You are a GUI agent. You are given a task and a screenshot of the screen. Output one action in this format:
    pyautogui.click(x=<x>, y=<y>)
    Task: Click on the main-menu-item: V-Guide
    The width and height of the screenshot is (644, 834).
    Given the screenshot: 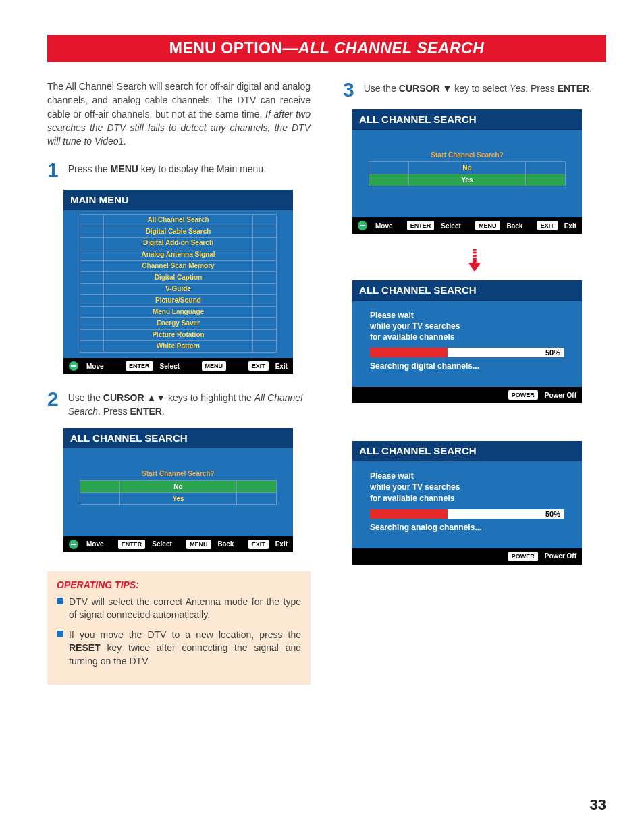 What is the action you would take?
    pyautogui.click(x=178, y=289)
    